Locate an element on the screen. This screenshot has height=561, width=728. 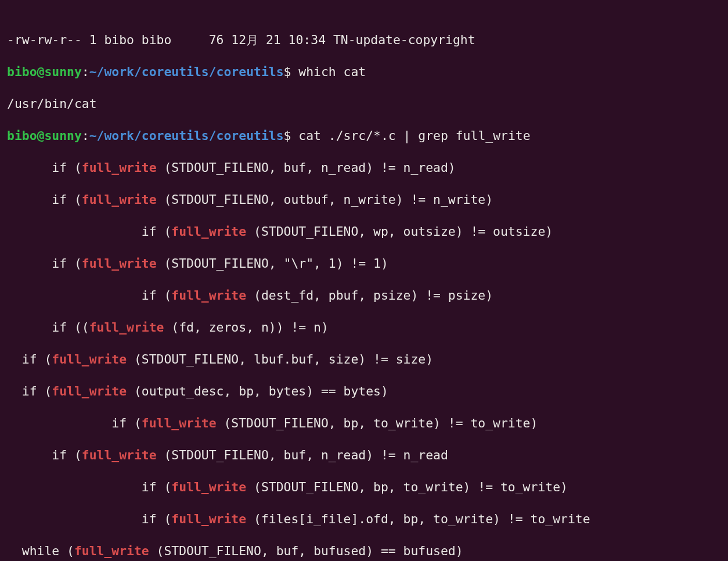
grep-line: if (full_write (STDOUT_FILENO, wp, outsi… is located at coordinates (364, 232).